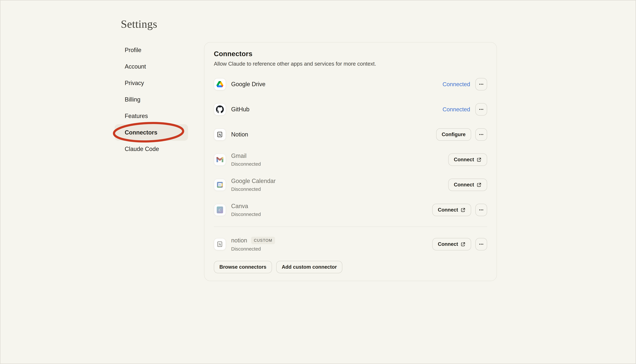 This screenshot has width=636, height=364. Describe the element at coordinates (142, 149) in the screenshot. I see `sidebar-item-label: Claude Code` at that location.